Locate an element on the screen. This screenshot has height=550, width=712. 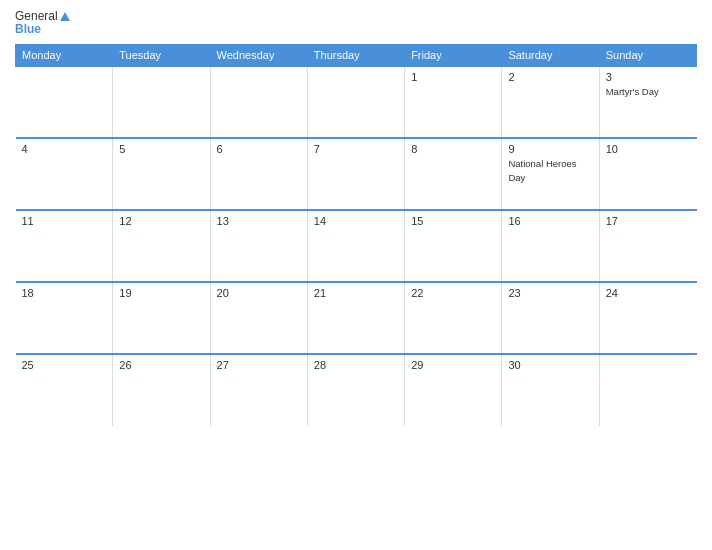
header-thursday: Thursday is located at coordinates (356, 56).